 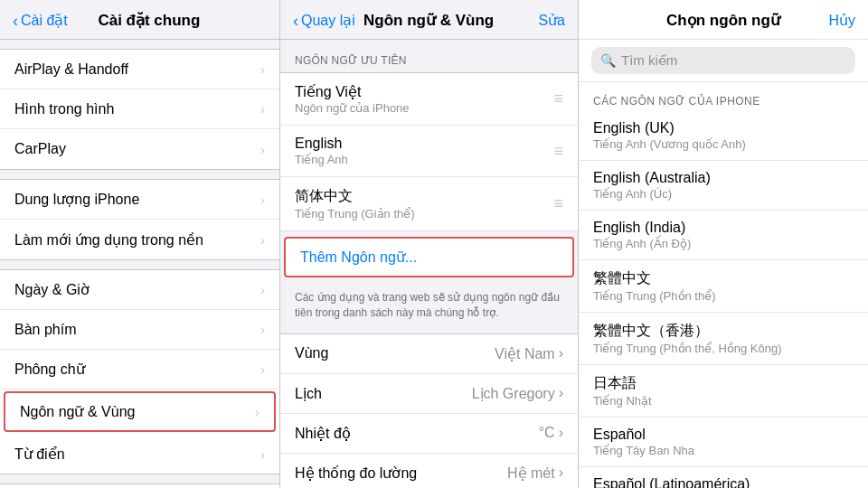 What do you see at coordinates (429, 471) in the screenshot?
I see `region-item-3: Hệ thống đo lường Hệ mét ›` at bounding box center [429, 471].